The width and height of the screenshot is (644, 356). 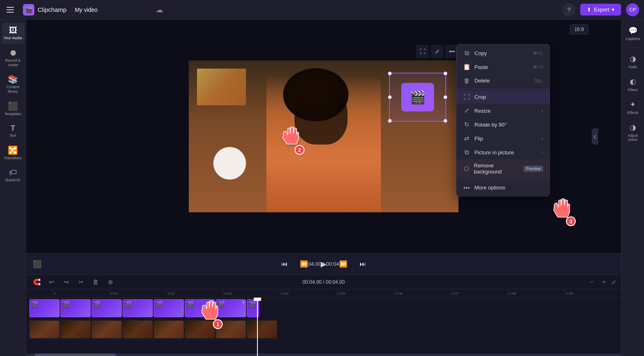 I want to click on cut-tool: ✂, so click(x=81, y=282).